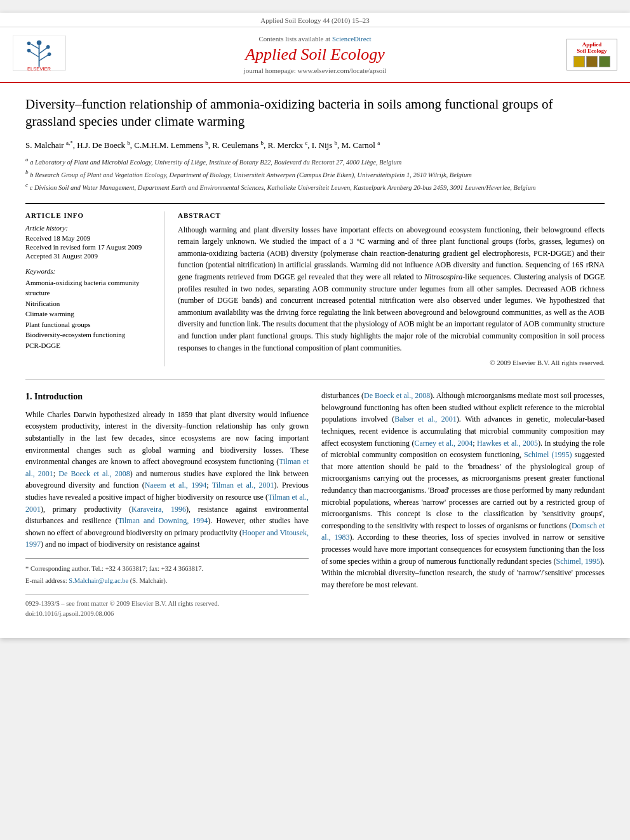  I want to click on ref-carney-2004: Carney et al., 2004, so click(443, 443).